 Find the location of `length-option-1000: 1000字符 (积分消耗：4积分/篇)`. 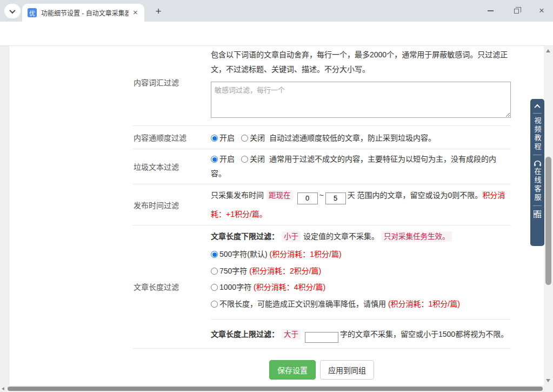

length-option-1000: 1000字符 (积分消耗：4积分/篇) is located at coordinates (361, 288).